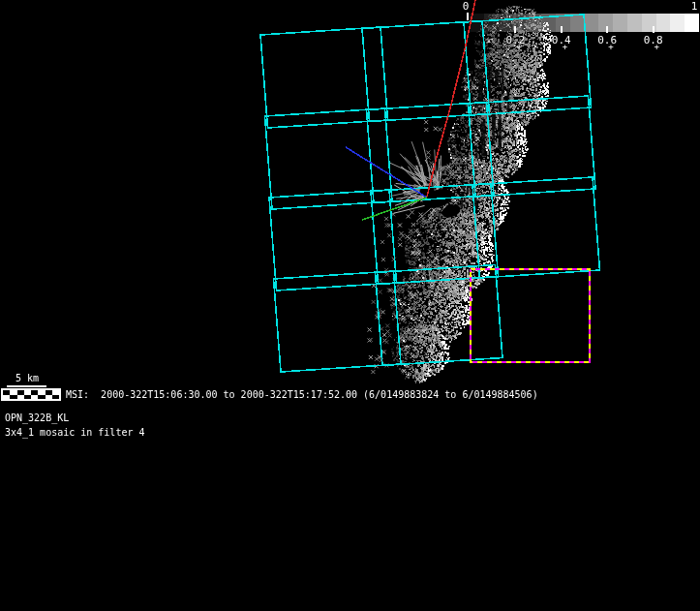  Describe the element at coordinates (27, 386) in the screenshot. I see `scale-bar-underline` at that location.